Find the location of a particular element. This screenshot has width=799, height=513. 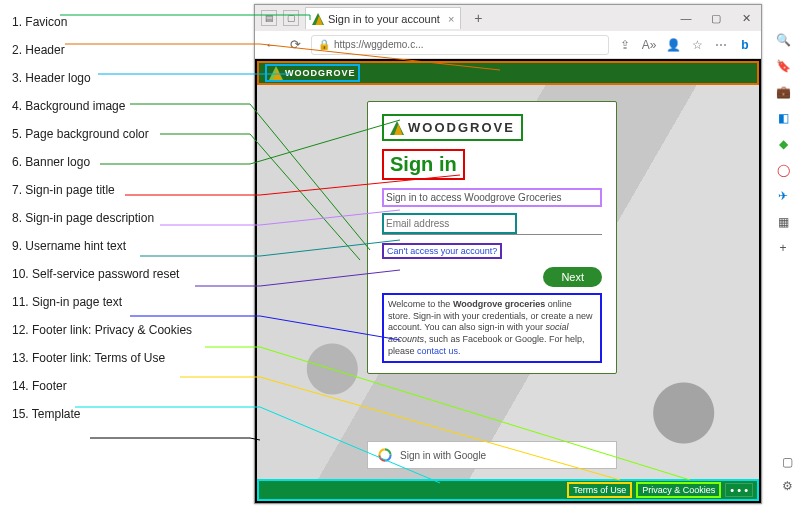

tab-actions-icon: ▤ is located at coordinates (269, 18).